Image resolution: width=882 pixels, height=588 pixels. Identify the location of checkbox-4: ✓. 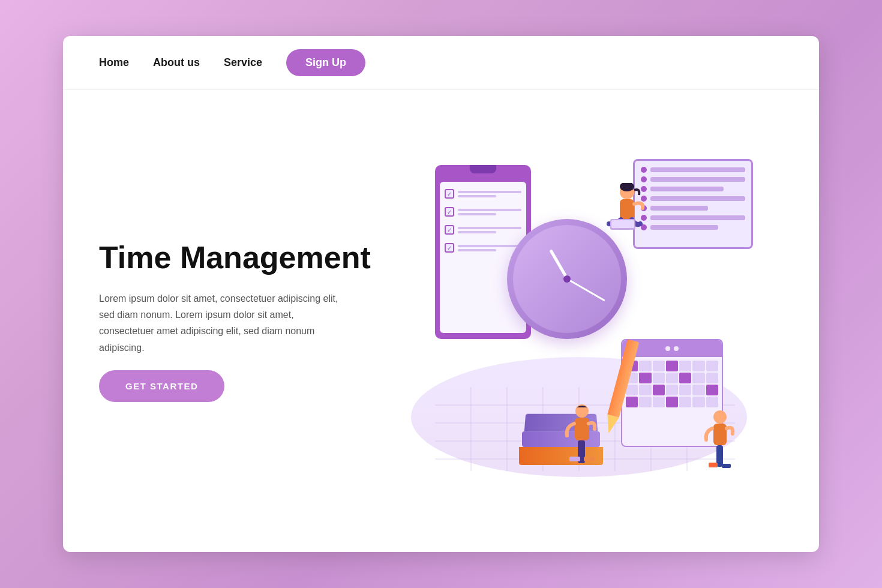
(449, 248).